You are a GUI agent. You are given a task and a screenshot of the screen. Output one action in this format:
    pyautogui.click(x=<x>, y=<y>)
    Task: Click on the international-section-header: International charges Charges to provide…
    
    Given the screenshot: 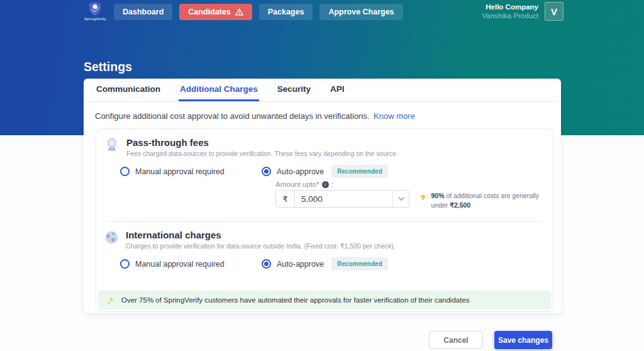 What is the action you would take?
    pyautogui.click(x=250, y=240)
    